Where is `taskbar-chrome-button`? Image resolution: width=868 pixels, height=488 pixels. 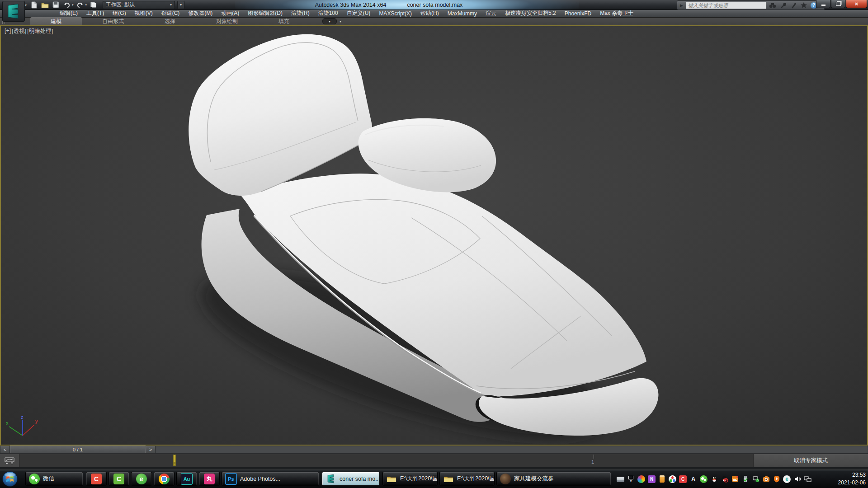 taskbar-chrome-button is located at coordinates (164, 479).